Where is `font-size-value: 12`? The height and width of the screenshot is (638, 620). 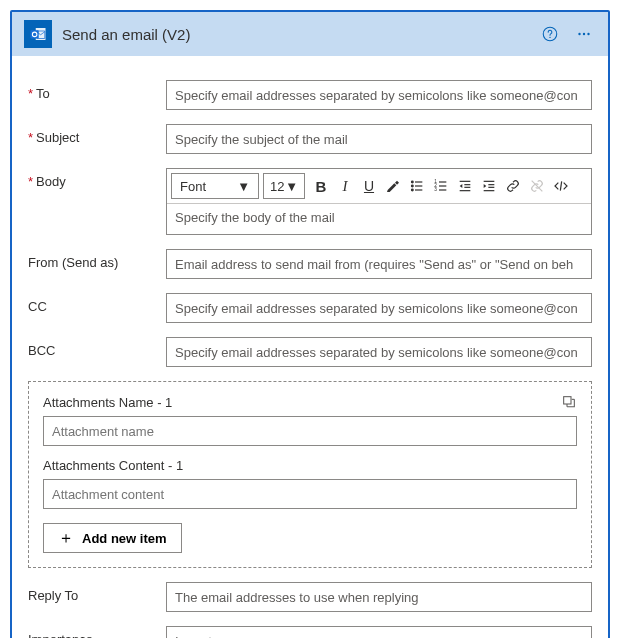
font-size-value: 12 is located at coordinates (277, 186).